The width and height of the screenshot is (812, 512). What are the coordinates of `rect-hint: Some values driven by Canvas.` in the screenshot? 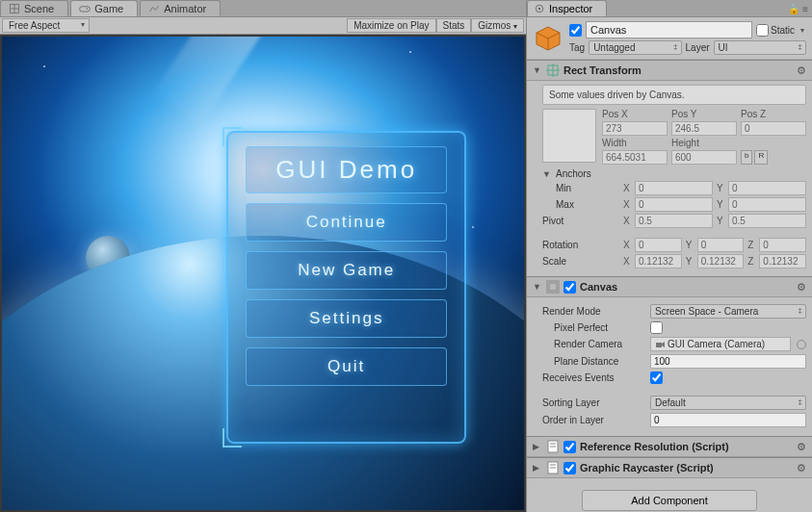 It's located at (674, 94).